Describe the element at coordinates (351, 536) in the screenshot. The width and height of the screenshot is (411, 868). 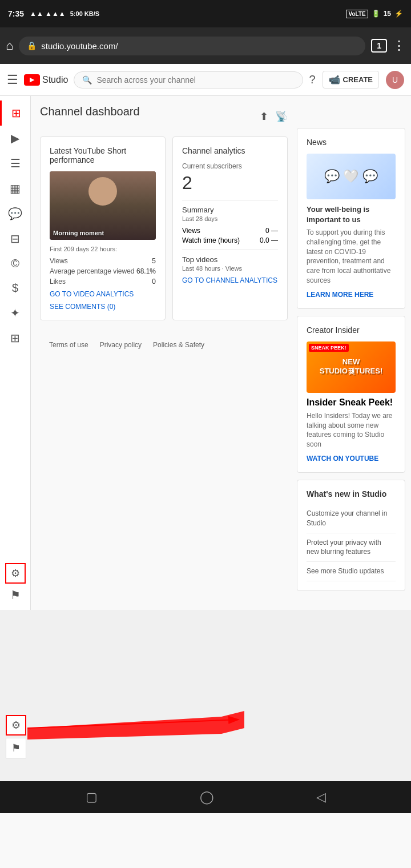
I see `whats-new-card: What's new in Studio Customize your chan…` at that location.